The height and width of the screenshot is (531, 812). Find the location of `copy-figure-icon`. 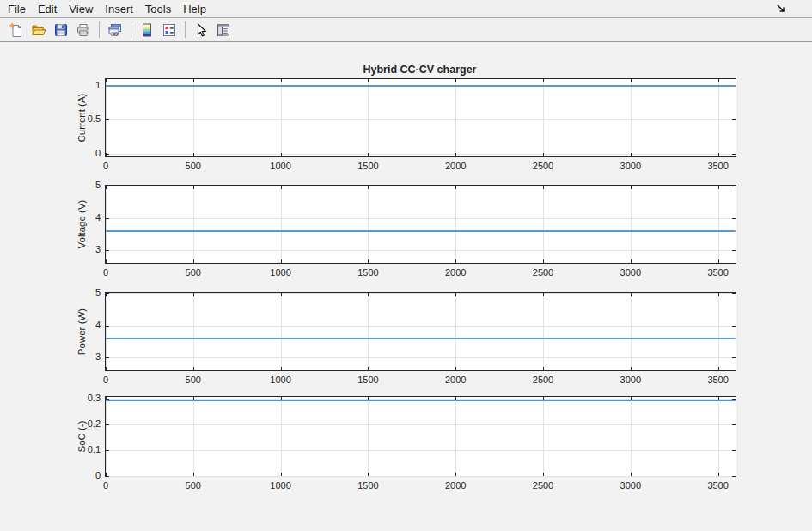

copy-figure-icon is located at coordinates (115, 30).